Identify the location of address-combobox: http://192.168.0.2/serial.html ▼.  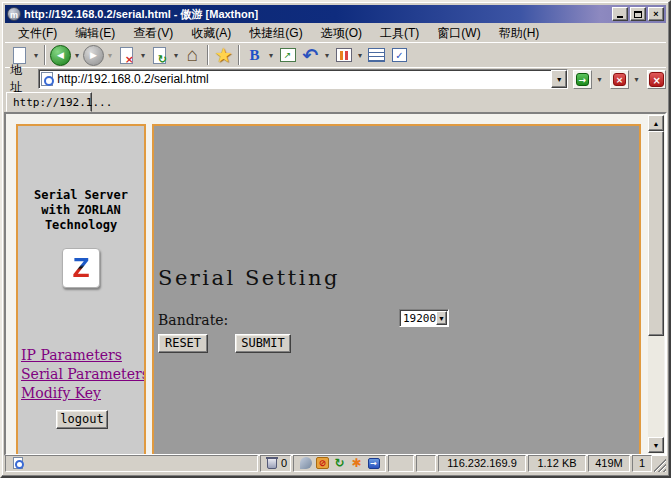
(303, 79).